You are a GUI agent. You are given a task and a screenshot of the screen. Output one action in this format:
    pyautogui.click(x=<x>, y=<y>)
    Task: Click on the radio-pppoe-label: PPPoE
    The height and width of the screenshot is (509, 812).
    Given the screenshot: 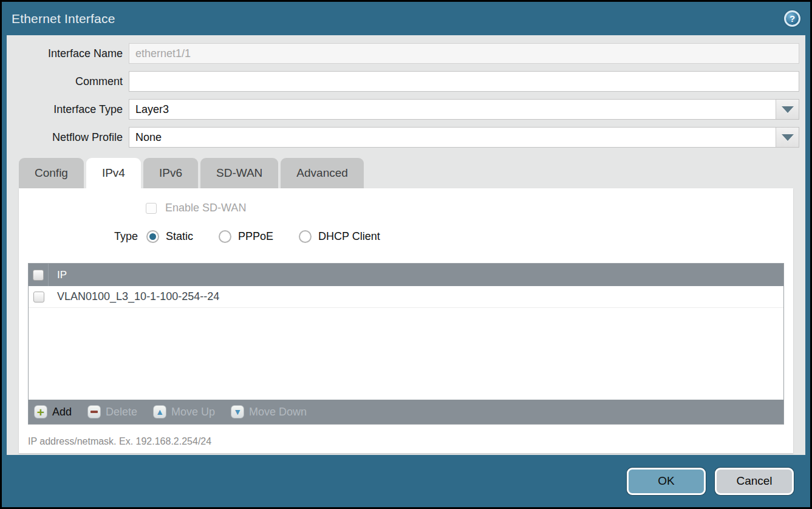 What is the action you would take?
    pyautogui.click(x=256, y=237)
    